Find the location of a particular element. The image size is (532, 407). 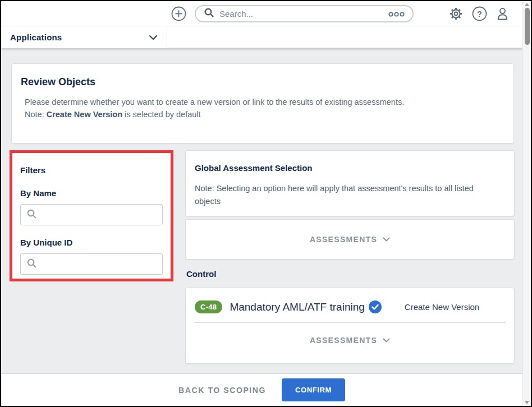

by-name-field is located at coordinates (91, 215).